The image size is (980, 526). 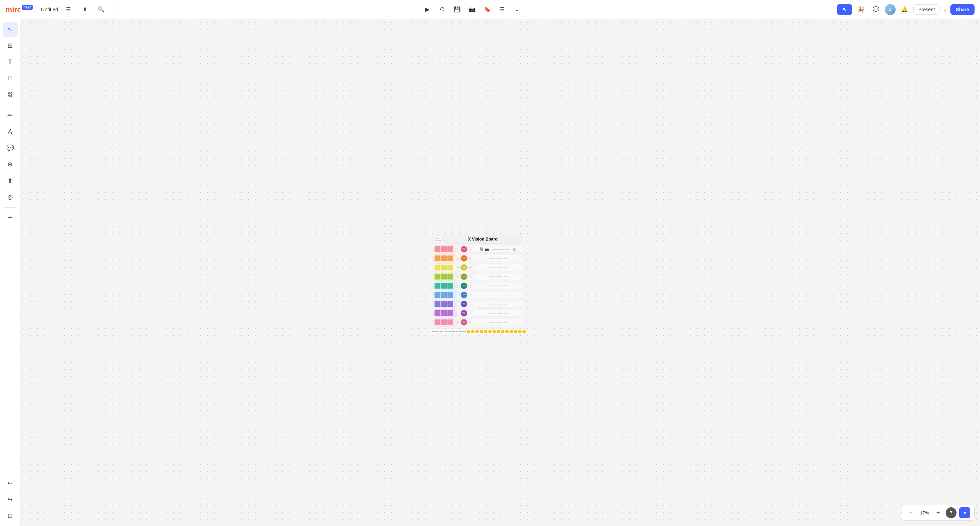 I want to click on content-pill-purple: Stickers / screenshots / emoji, so click(x=498, y=313).